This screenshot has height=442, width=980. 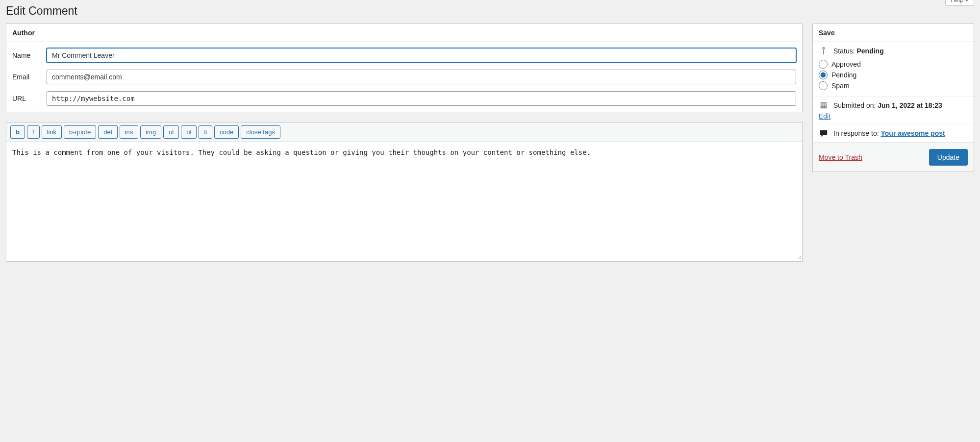 I want to click on calendar-icon, so click(x=824, y=105).